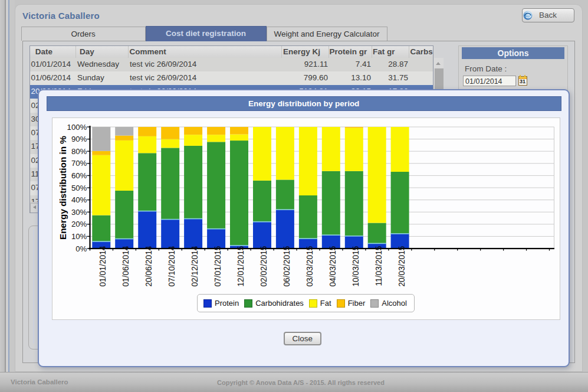 Image resolution: width=588 pixels, height=392 pixels. What do you see at coordinates (195, 266) in the screenshot?
I see `svg-text: 02/12/2014` at bounding box center [195, 266].